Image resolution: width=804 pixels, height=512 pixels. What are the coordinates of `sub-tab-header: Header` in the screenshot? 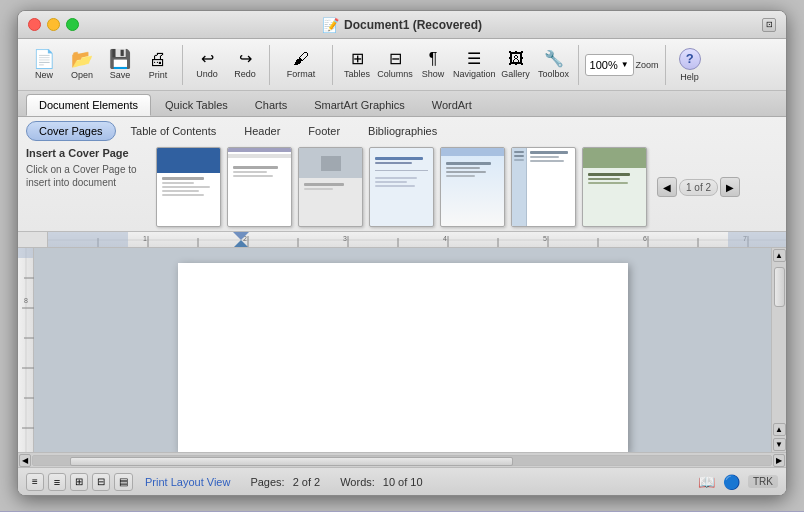 It's located at (262, 131).